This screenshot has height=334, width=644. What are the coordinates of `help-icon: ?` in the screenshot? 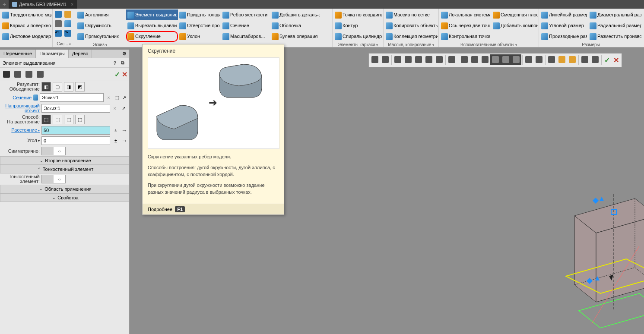 It's located at (115, 63).